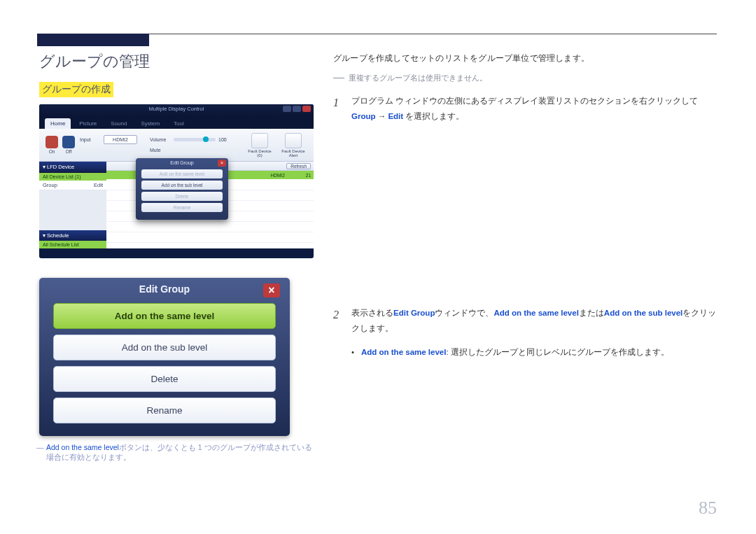 Image resolution: width=756 pixels, height=534 pixels. Describe the element at coordinates (164, 379) in the screenshot. I see `dialog-btn-delete: Delete` at that location.